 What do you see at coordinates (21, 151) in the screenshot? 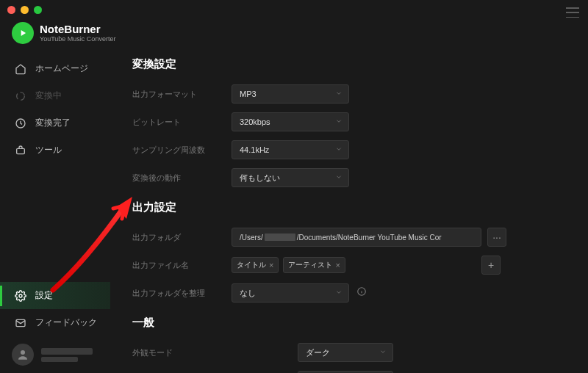
I see `toolbox-icon` at bounding box center [21, 151].